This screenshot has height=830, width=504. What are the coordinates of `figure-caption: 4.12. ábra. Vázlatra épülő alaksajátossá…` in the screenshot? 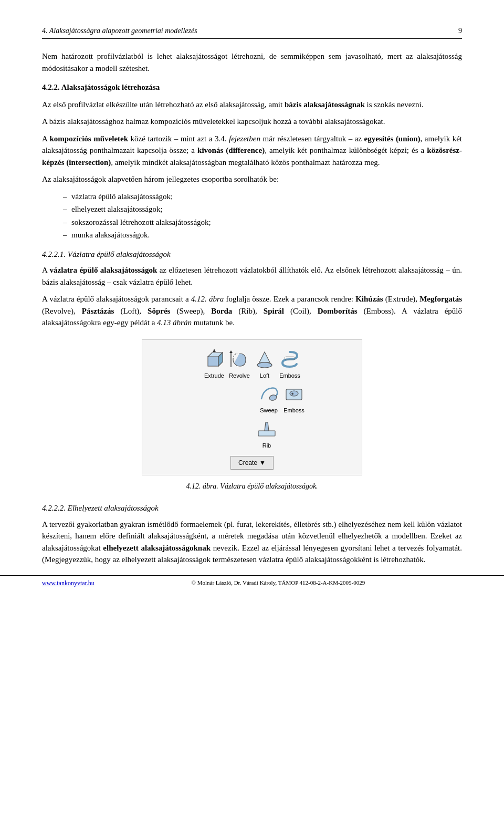 It's located at (252, 486).